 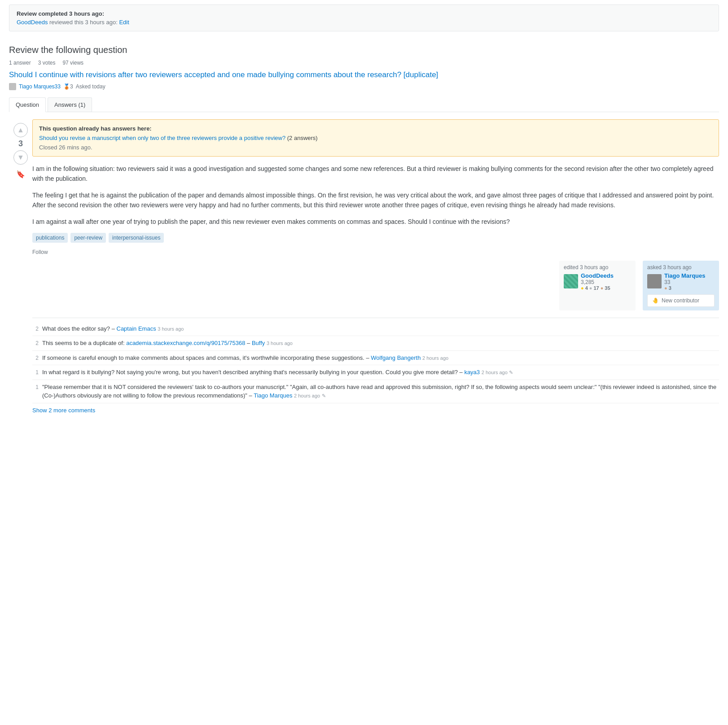 What do you see at coordinates (381, 329) in the screenshot?
I see `comment-body-1: What does the editor say? – Captain Emac…` at bounding box center [381, 329].